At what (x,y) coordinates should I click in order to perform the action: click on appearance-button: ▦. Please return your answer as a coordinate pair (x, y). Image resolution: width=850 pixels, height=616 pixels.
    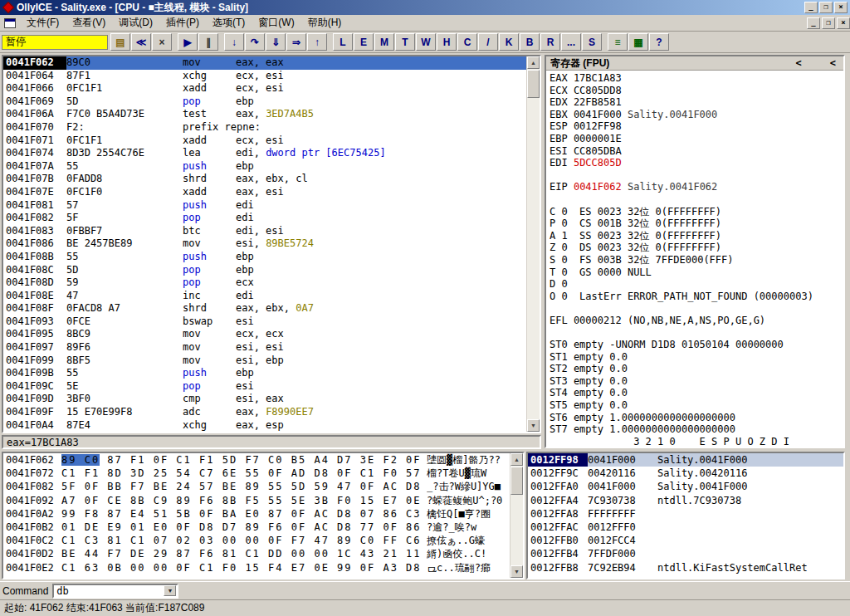
    Looking at the image, I should click on (638, 42).